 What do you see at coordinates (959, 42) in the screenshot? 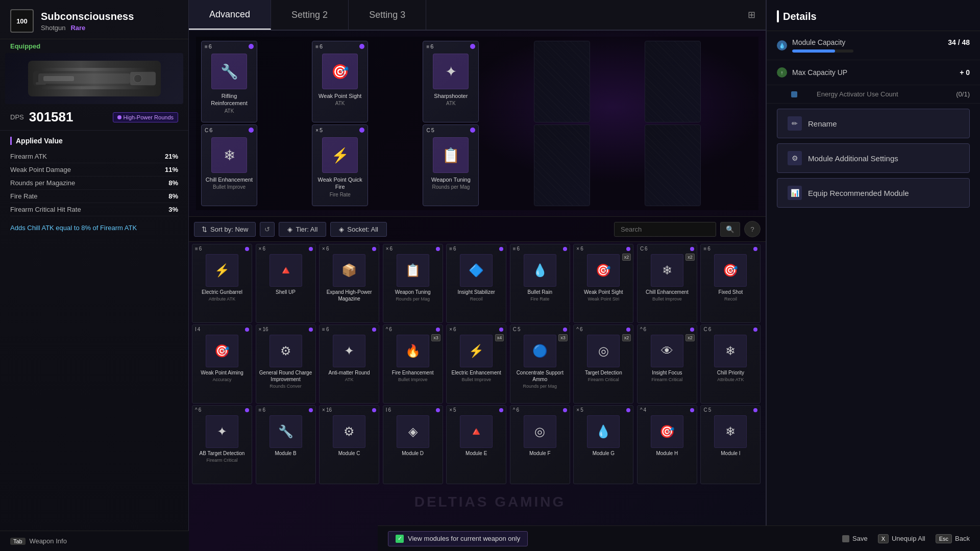
I see `module-capacity-value: 34 / 48` at bounding box center [959, 42].